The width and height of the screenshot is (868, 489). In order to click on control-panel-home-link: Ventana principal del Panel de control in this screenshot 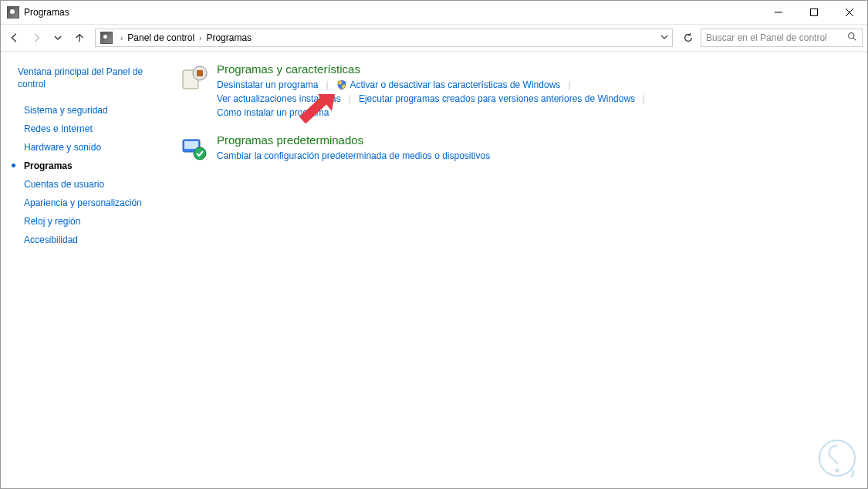, I will do `click(86, 78)`.